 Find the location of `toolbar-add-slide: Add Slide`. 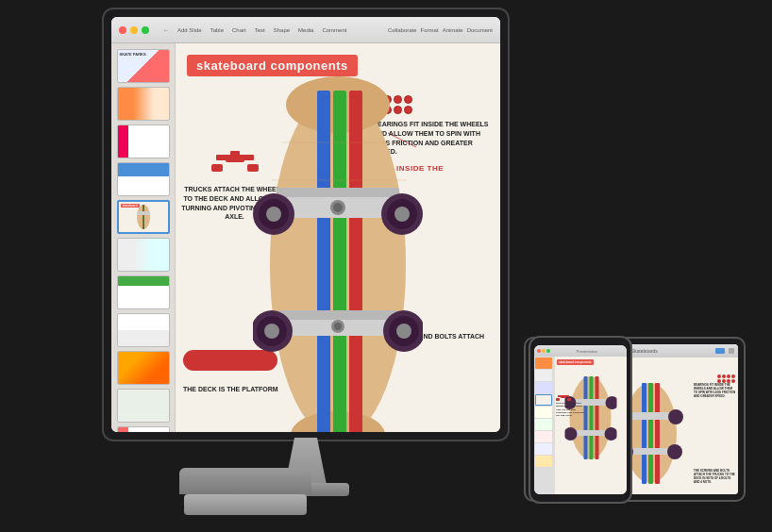

toolbar-add-slide: Add Slide is located at coordinates (190, 30).